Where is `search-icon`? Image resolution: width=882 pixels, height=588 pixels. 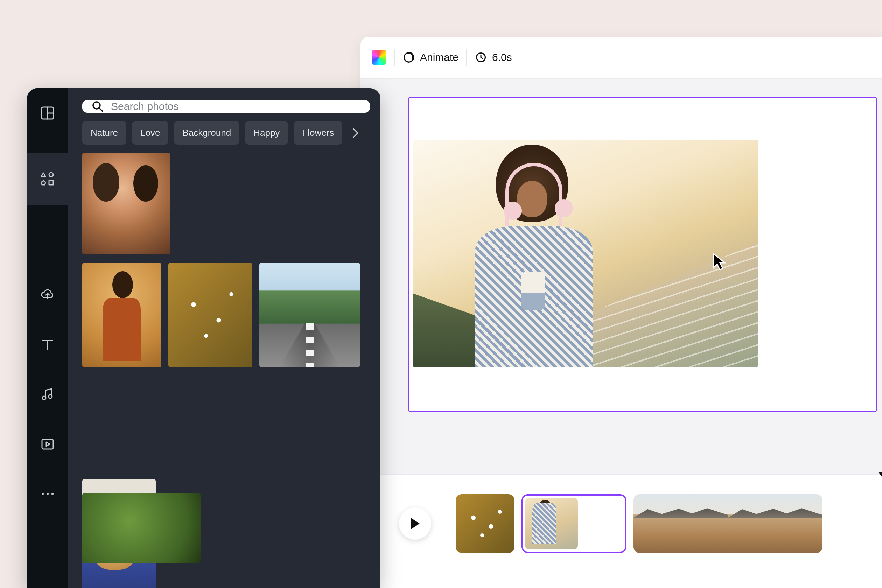
search-icon is located at coordinates (98, 106).